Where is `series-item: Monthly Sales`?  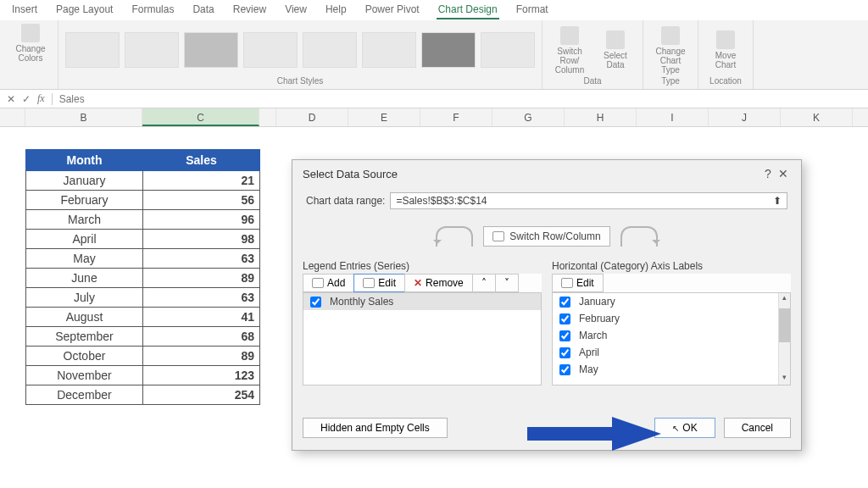 series-item: Monthly Sales is located at coordinates (422, 302).